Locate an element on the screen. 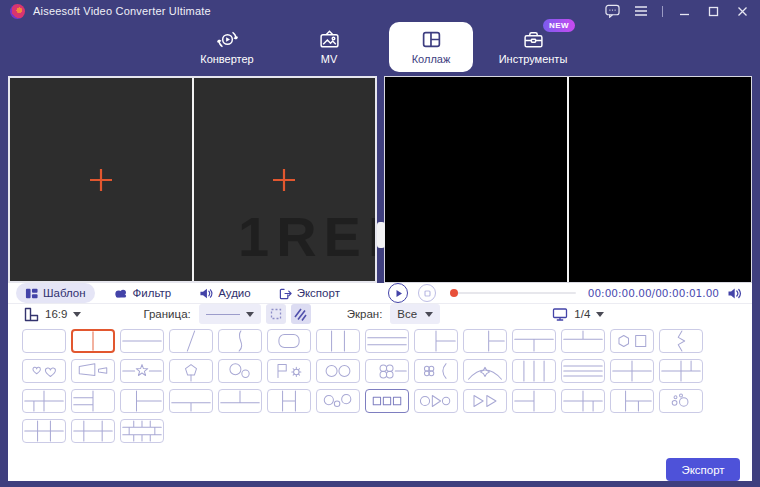 This screenshot has width=760, height=487. aspect-ratio-icon is located at coordinates (32, 314).